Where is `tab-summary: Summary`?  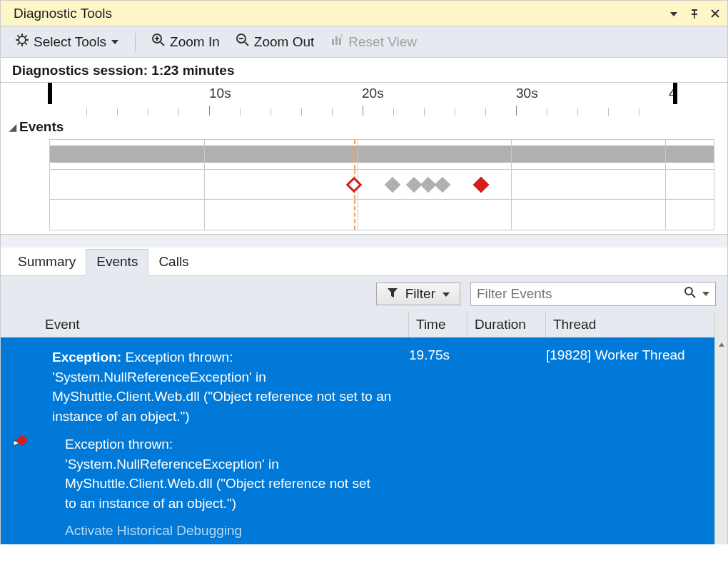 tab-summary: Summary is located at coordinates (47, 263).